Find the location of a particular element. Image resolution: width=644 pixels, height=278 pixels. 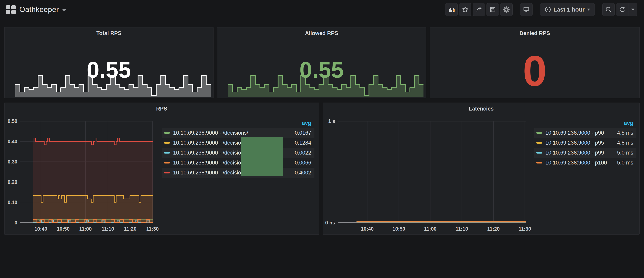

legend-avg-value: 0.0066 is located at coordinates (301, 163).